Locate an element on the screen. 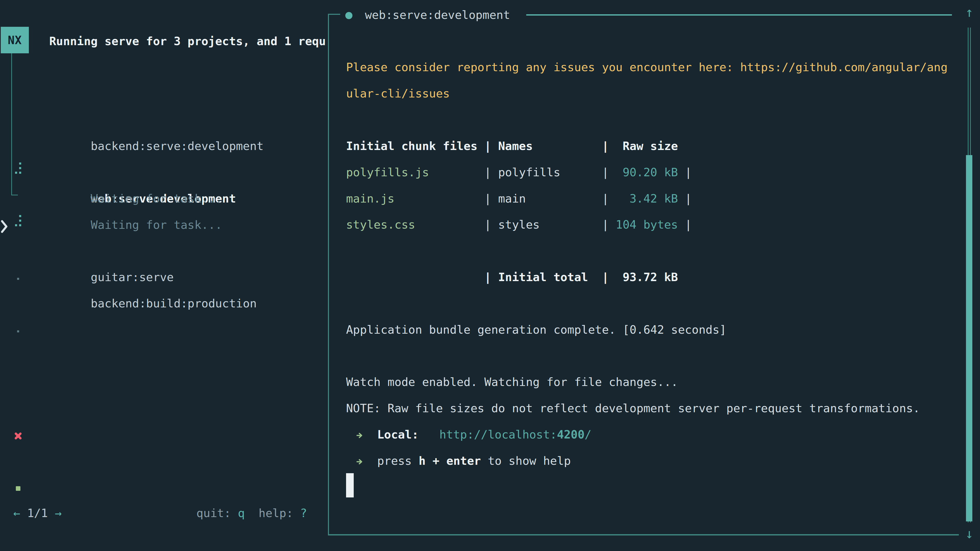 Image resolution: width=980 pixels, height=551 pixels. help-label: help: is located at coordinates (272, 513).